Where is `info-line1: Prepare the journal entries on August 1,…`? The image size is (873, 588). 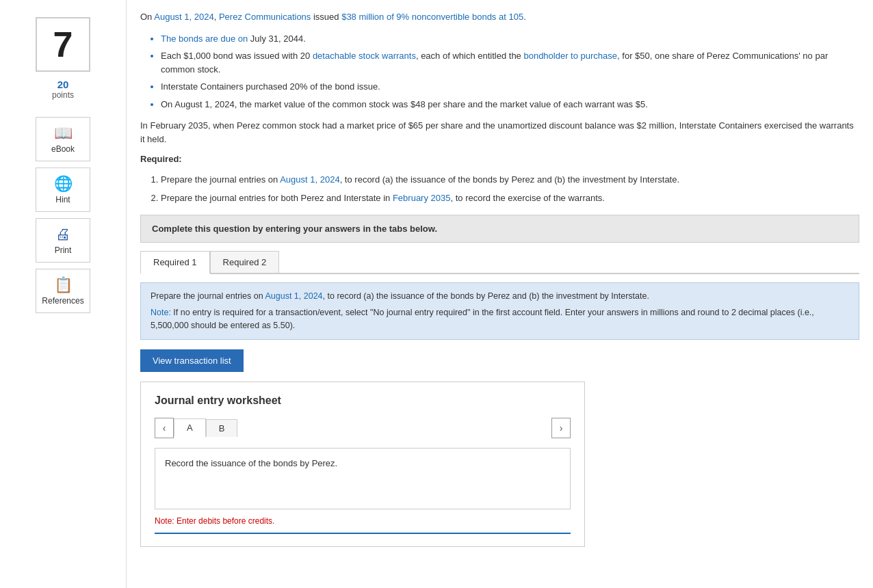 info-line1: Prepare the journal entries on August 1,… is located at coordinates (499, 297).